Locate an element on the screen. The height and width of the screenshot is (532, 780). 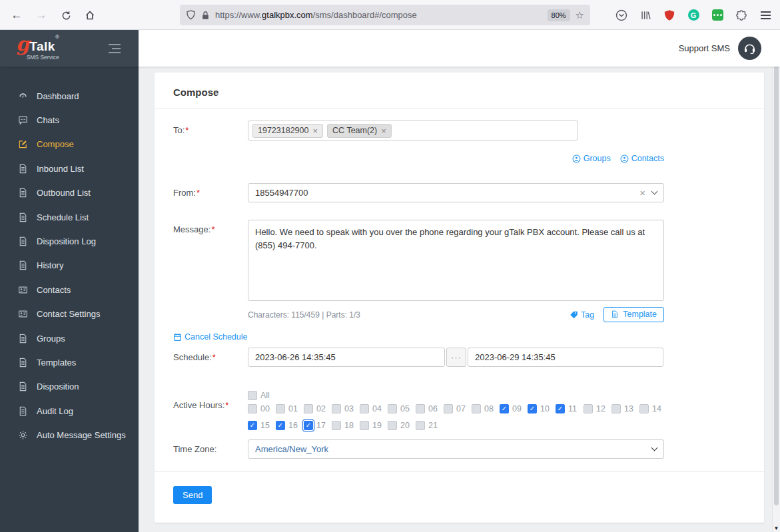
menu-hamburger-icon is located at coordinates (765, 15).